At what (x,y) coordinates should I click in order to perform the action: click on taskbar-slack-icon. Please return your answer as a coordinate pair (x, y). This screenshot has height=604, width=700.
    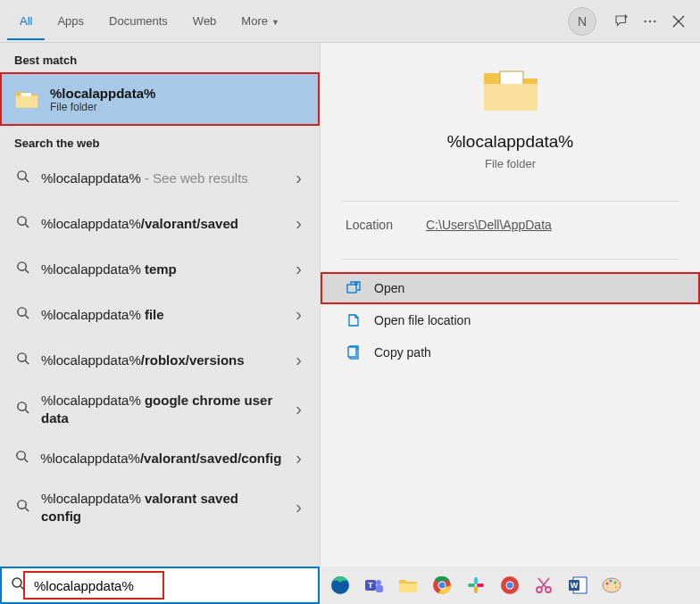
    Looking at the image, I should click on (476, 585).